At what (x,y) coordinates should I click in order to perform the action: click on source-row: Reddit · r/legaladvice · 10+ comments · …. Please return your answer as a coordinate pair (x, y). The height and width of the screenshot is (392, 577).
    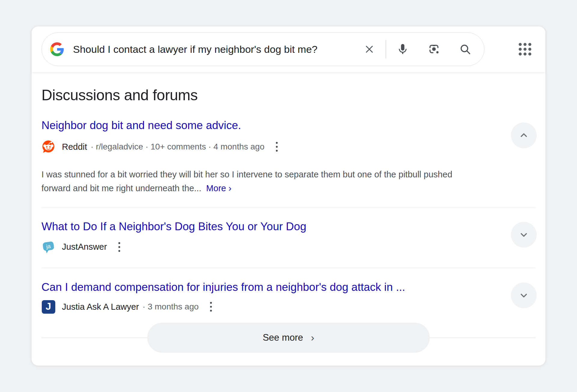
    Looking at the image, I should click on (288, 147).